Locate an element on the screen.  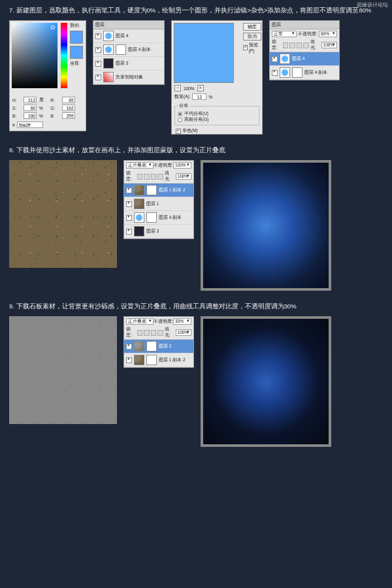
layers-panel-a: 图层 图层 4 图层 4 副本 图层 3 失量智能对象 is located at coordinates (129, 52).